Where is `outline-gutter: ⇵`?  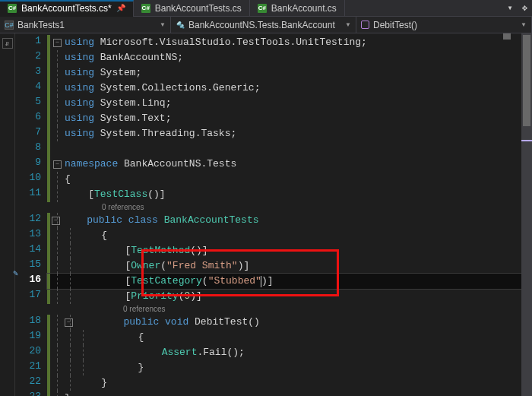
outline-gutter: ⇵ is located at coordinates (8, 214).